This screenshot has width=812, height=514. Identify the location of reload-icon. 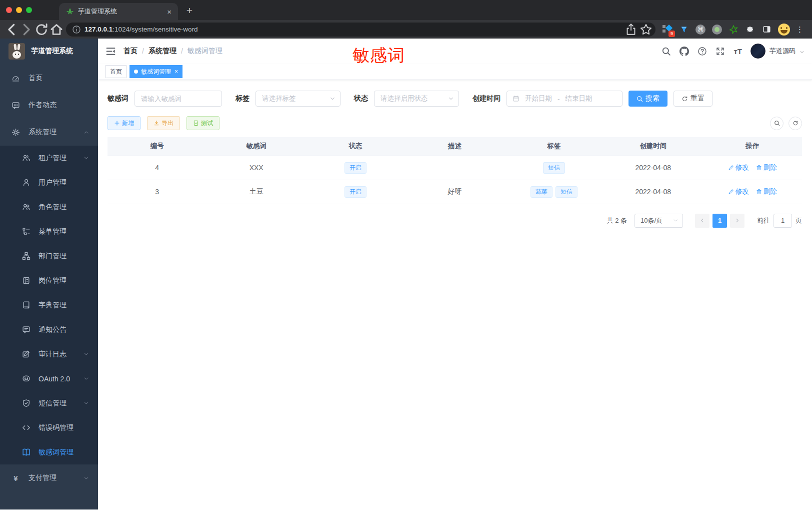
(42, 30).